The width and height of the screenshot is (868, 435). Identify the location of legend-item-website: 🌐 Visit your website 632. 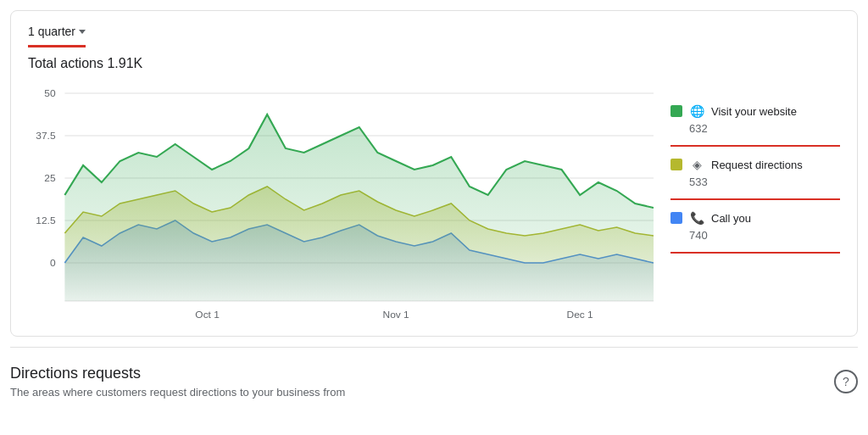
(755, 120).